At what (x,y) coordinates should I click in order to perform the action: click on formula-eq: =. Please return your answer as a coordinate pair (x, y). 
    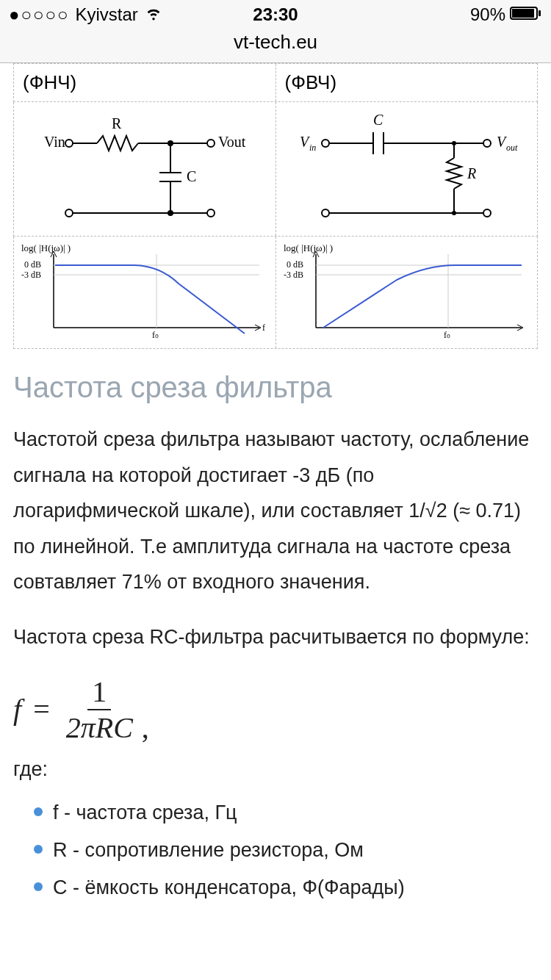
    Looking at the image, I should click on (41, 710).